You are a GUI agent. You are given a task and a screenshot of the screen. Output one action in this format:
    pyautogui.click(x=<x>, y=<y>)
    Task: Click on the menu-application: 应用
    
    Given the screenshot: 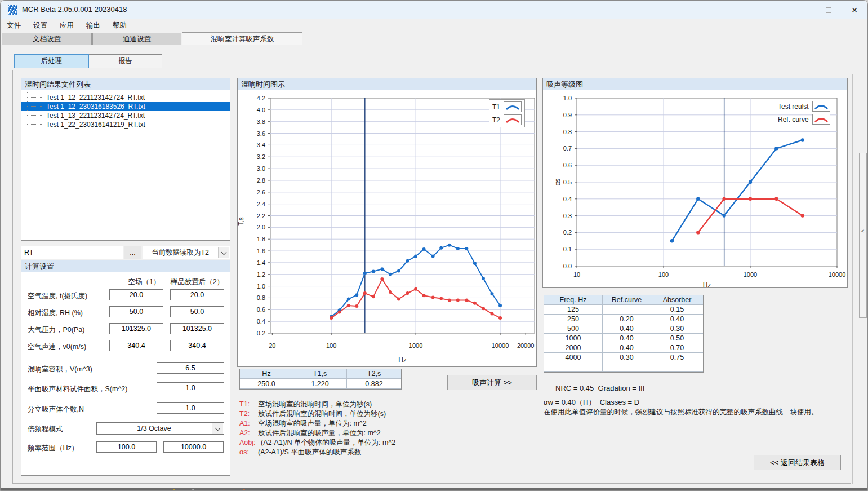 What is the action you would take?
    pyautogui.click(x=66, y=25)
    